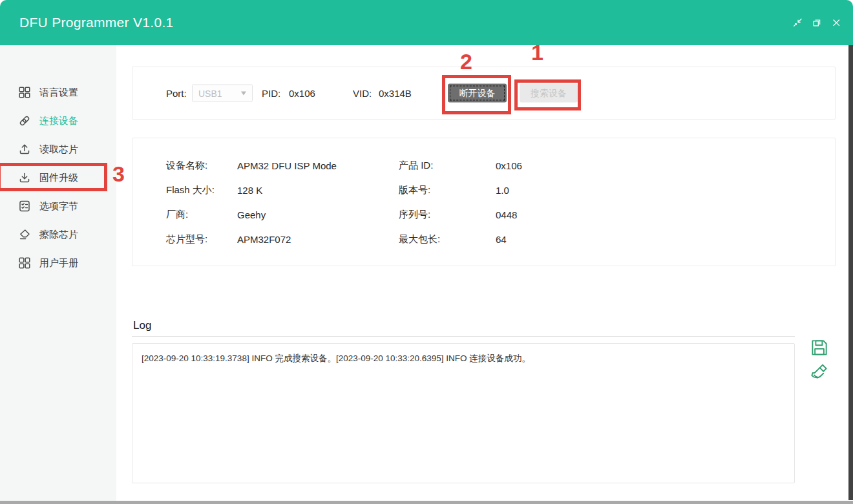 The image size is (853, 504). What do you see at coordinates (362, 93) in the screenshot?
I see `vid-label: VID:` at bounding box center [362, 93].